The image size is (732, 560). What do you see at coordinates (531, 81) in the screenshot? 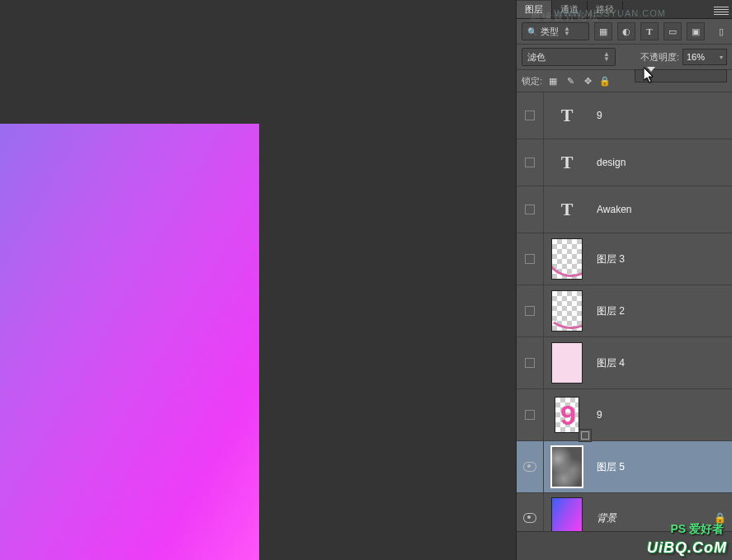
I see `lock-label: 锁定:` at bounding box center [531, 81].